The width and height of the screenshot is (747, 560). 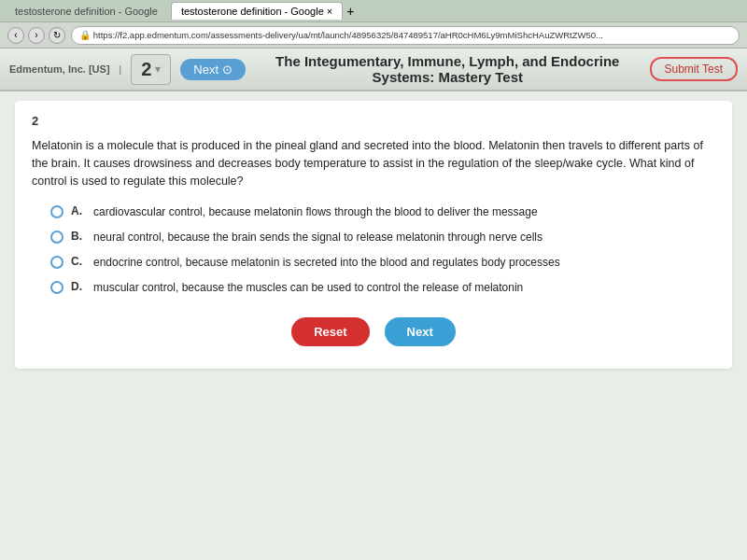 I want to click on option-a: A. cardiovascular control, because melat…, so click(x=383, y=213).